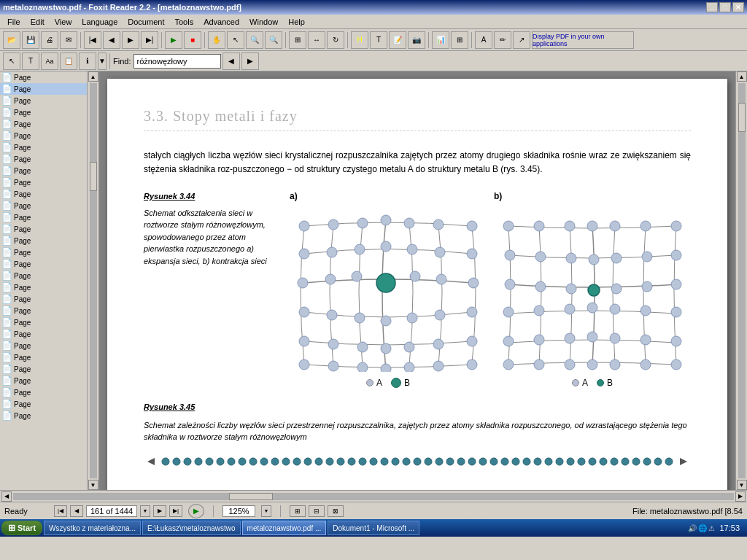  Describe the element at coordinates (44, 287) in the screenshot. I see `sidebar-page-19: 📄Page` at that location.